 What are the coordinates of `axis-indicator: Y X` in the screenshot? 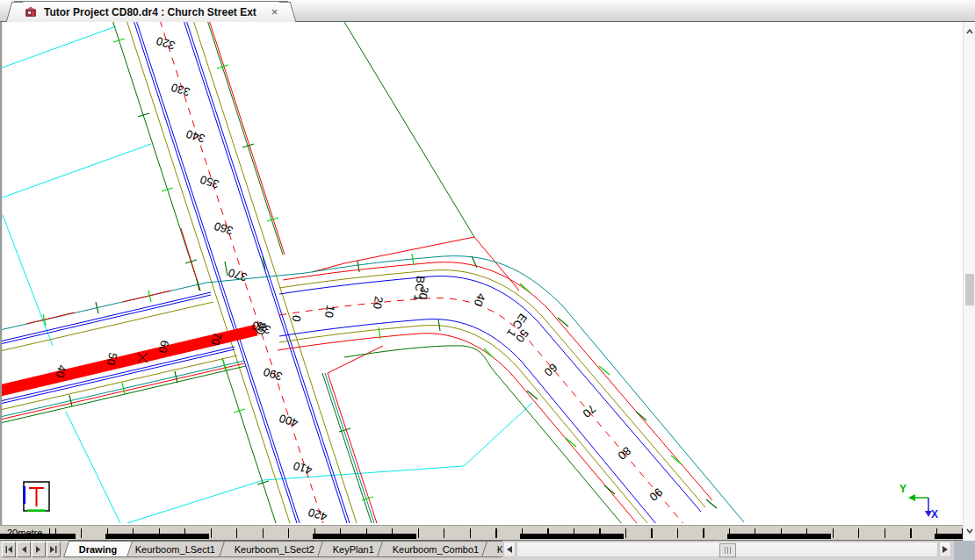 It's located at (919, 502).